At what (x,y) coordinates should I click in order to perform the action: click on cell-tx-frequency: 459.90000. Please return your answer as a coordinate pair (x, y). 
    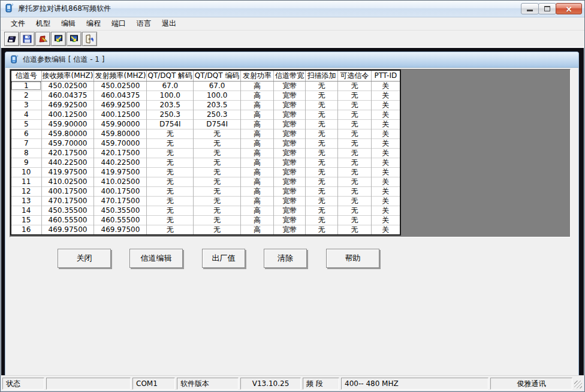
    Looking at the image, I should click on (120, 124).